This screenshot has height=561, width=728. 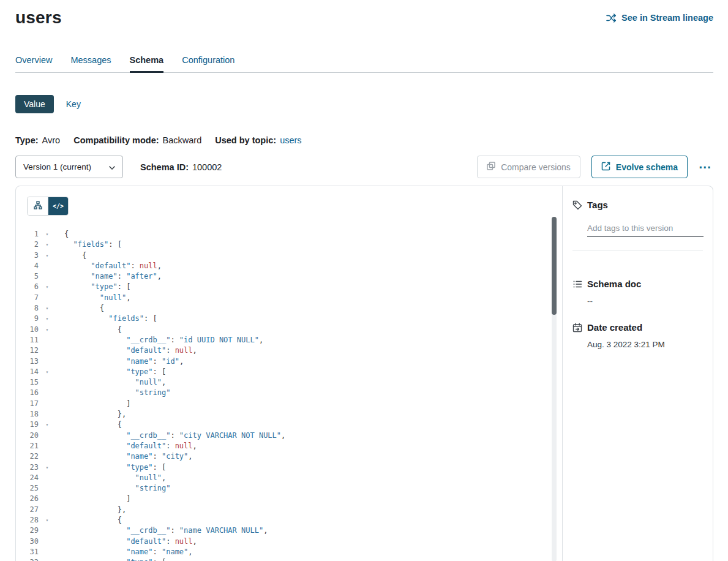 What do you see at coordinates (34, 64) in the screenshot?
I see `tab-overview: Overview` at bounding box center [34, 64].